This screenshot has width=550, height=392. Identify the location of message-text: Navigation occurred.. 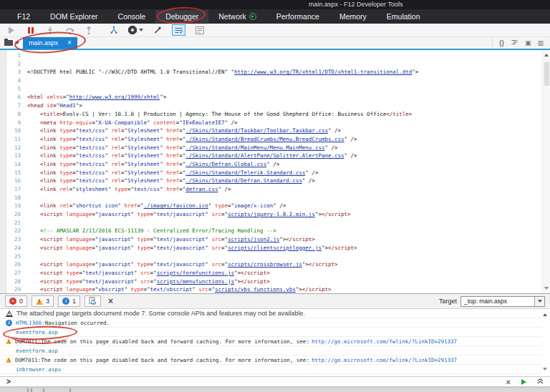
(77, 323).